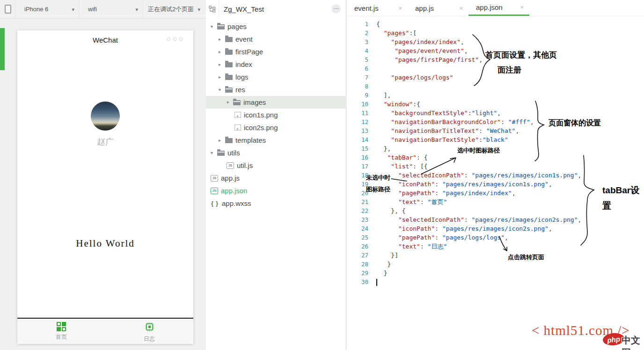 This screenshot has height=350, width=644. What do you see at coordinates (358, 122) in the screenshot?
I see `line-number: 12` at bounding box center [358, 122].